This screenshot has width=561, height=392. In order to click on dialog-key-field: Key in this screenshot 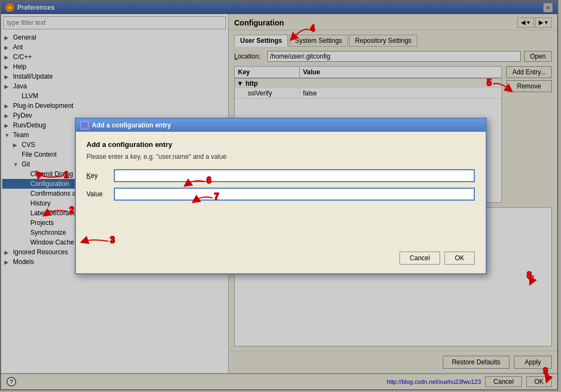, I will do `click(281, 176)`.